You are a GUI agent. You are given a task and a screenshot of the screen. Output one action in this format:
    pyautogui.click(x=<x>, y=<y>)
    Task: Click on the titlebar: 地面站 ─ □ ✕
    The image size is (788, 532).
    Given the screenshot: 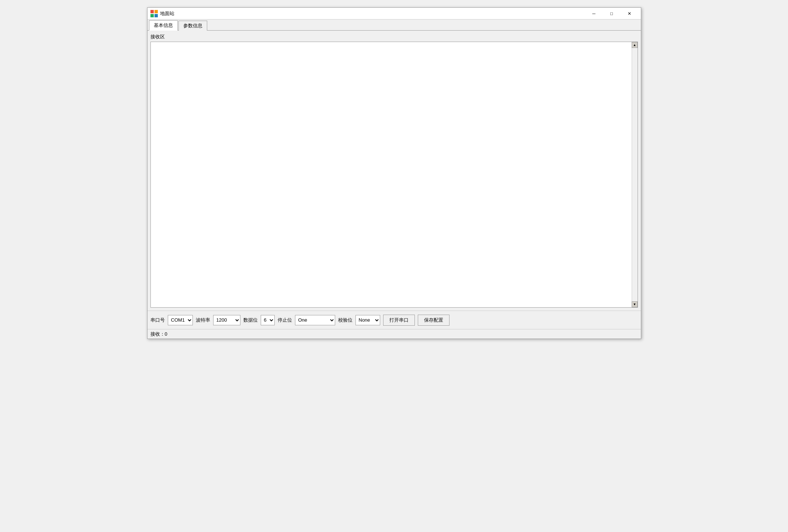 What is the action you would take?
    pyautogui.click(x=394, y=14)
    